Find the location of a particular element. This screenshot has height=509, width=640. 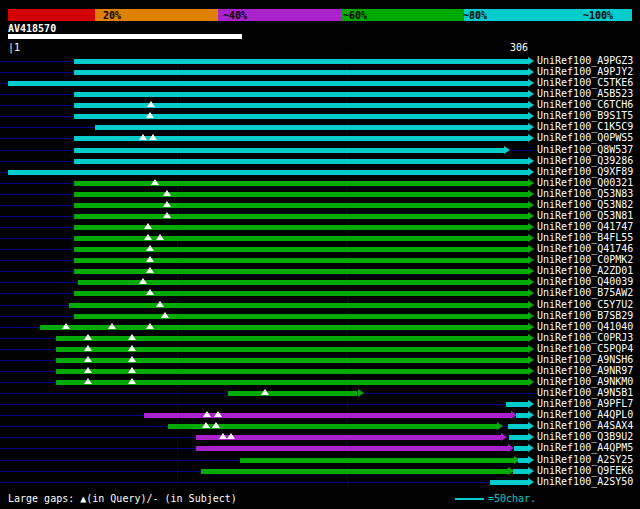

hit-label: UniRef100_Q0PWS5 is located at coordinates (585, 138).